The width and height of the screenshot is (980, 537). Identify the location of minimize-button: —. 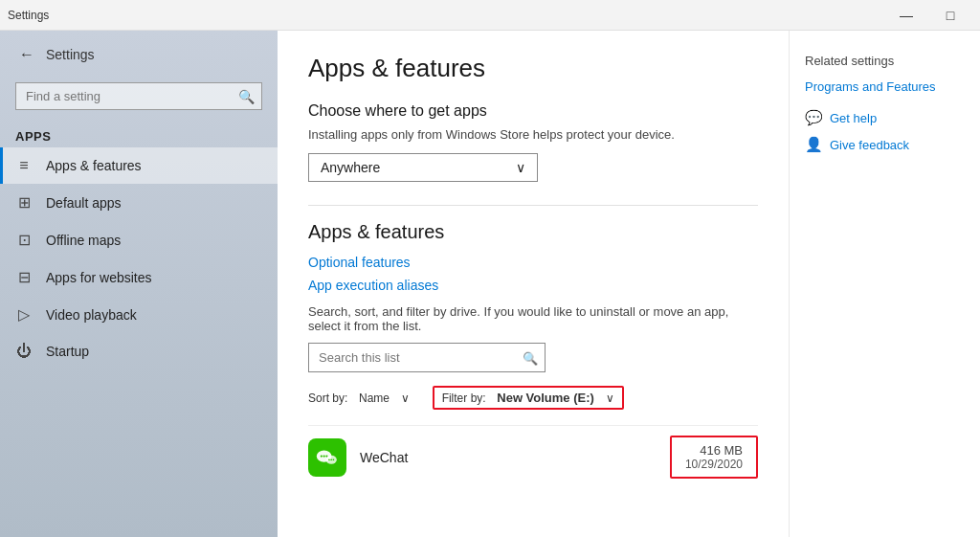
(906, 15).